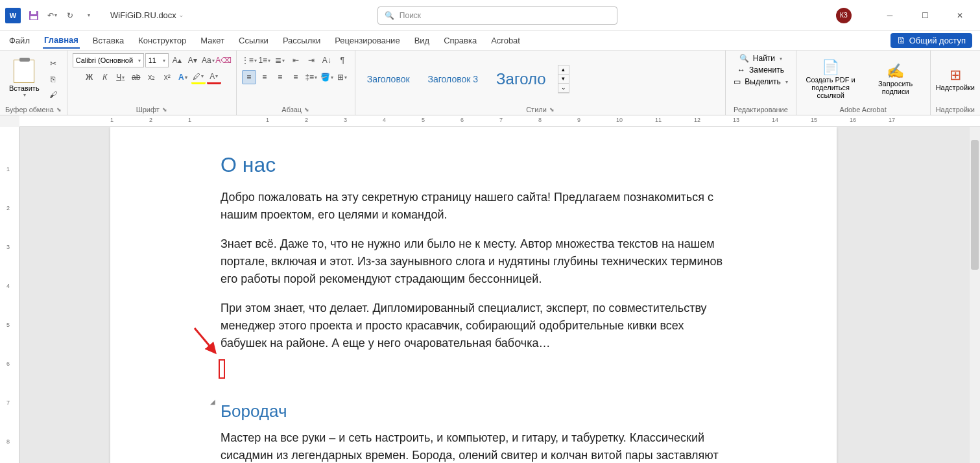 The height and width of the screenshot is (463, 980). What do you see at coordinates (34, 16) in the screenshot?
I see `save-button` at bounding box center [34, 16].